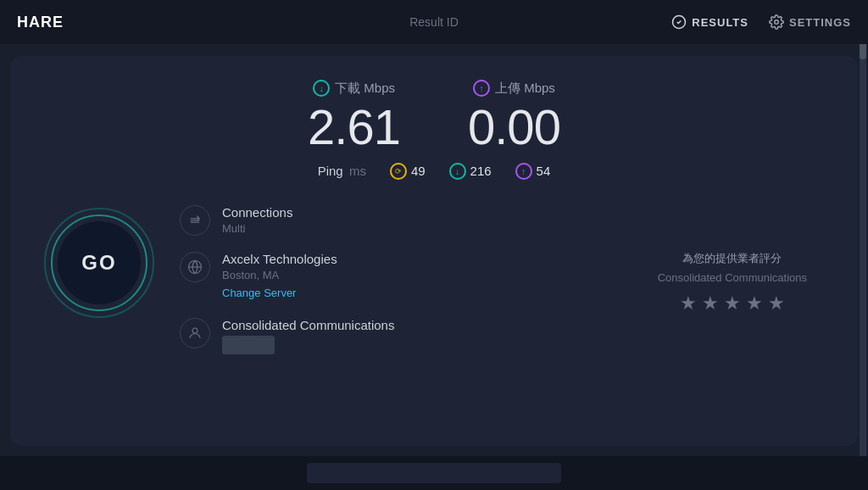  I want to click on connections-text: Connections Multi, so click(258, 220).